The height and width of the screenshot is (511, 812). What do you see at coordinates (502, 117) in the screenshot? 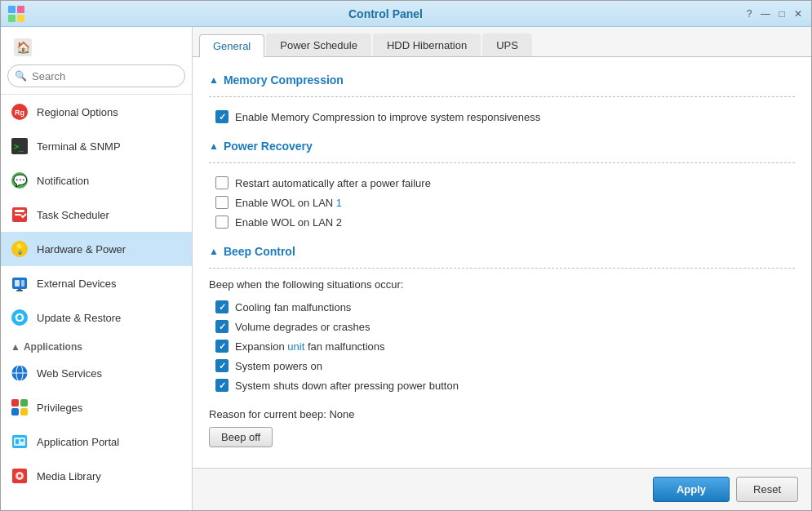
I see `checkbox-row-enable-memory: Enable Memory Compression to improve sys…` at bounding box center [502, 117].